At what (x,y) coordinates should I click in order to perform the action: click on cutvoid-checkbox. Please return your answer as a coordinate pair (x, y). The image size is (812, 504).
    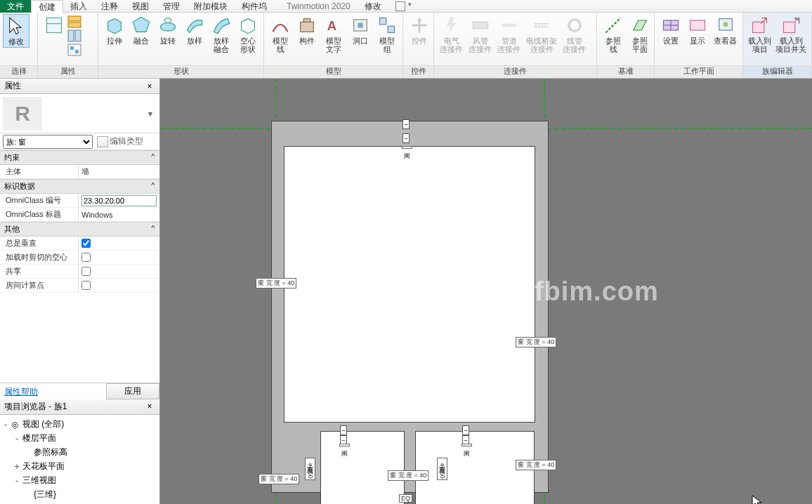
    Looking at the image, I should click on (86, 257).